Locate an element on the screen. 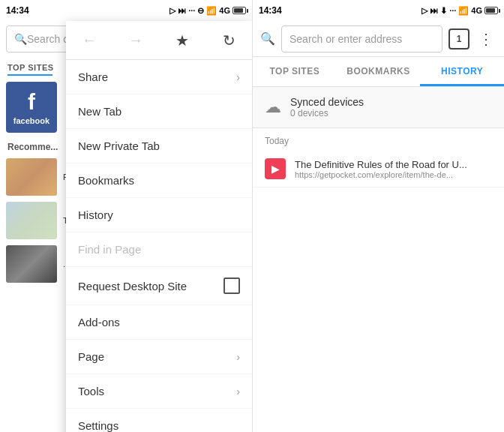  new-private-tab-label: New Private Tab is located at coordinates (118, 146).